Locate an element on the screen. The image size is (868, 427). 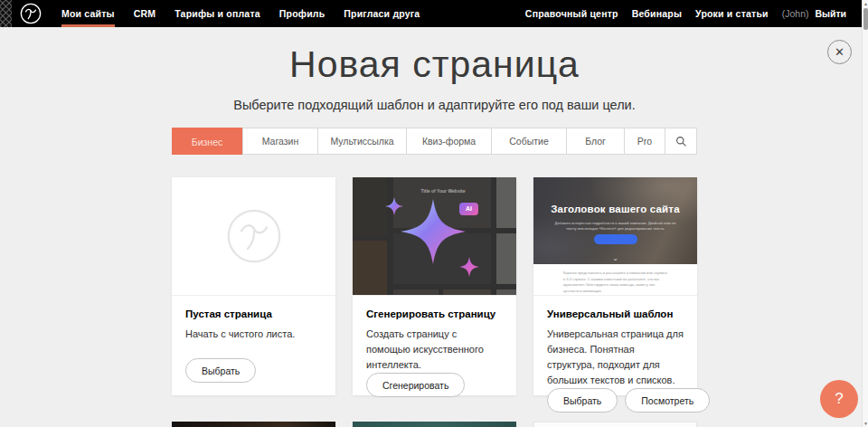
card-description: Начать с чистого листа. is located at coordinates (253, 335).